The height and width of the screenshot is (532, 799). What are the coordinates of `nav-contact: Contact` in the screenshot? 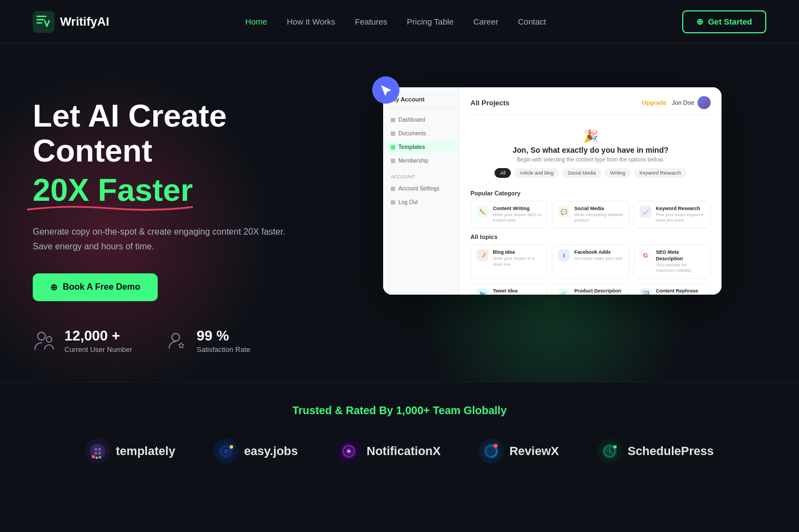 It's located at (532, 22).